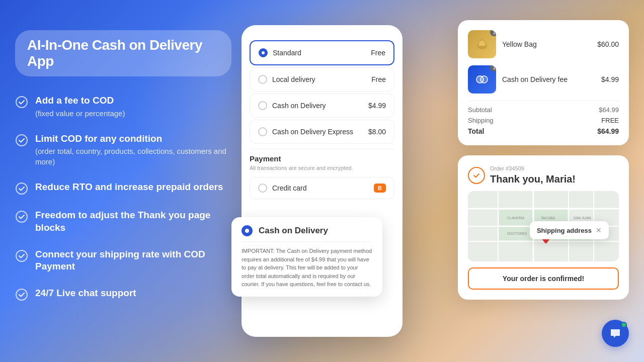 This screenshot has width=644, height=362. I want to click on summary-section: Subtotal $64.99 Shipping FREE Total $64.…, so click(543, 121).